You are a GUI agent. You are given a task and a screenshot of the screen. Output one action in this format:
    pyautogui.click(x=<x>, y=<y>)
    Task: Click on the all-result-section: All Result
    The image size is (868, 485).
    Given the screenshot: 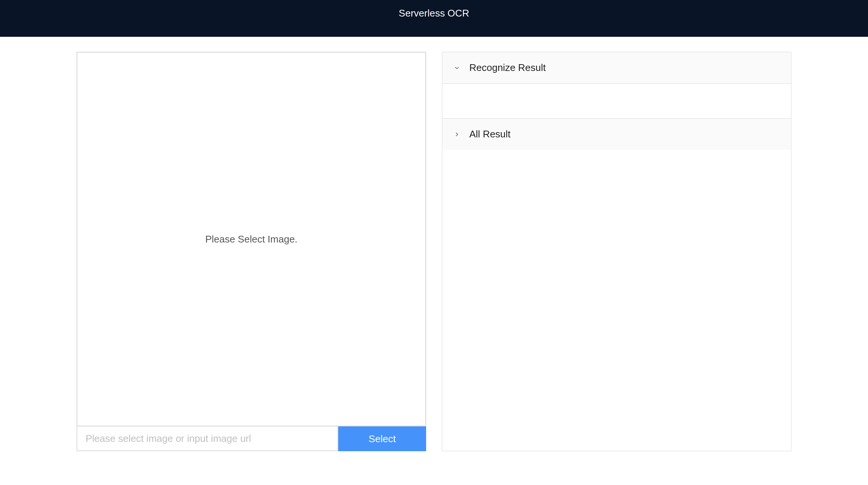 What is the action you would take?
    pyautogui.click(x=616, y=134)
    